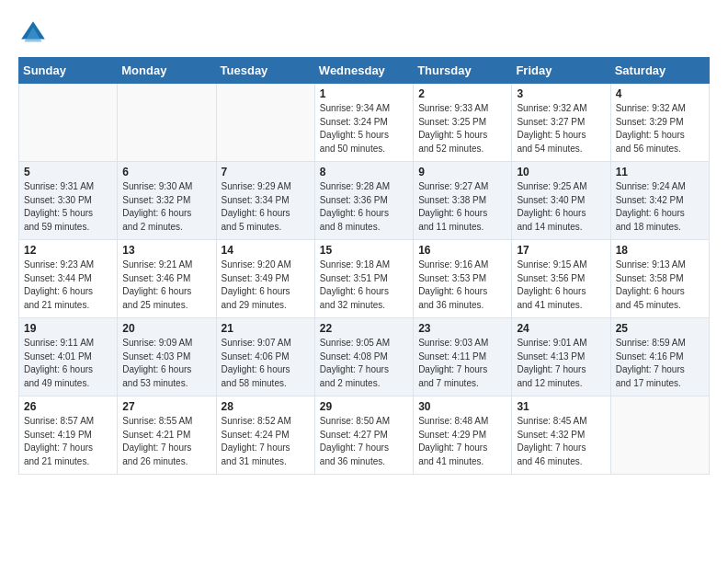  I want to click on calendar-day-1: 1Sunrise: 9:34 AM Sunset: 3:24 PM Daylig…, so click(364, 123).